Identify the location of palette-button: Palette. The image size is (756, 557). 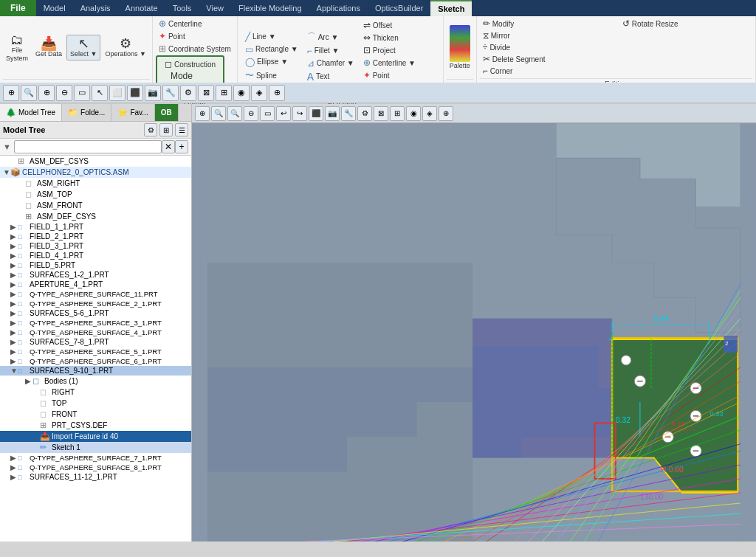
(460, 47).